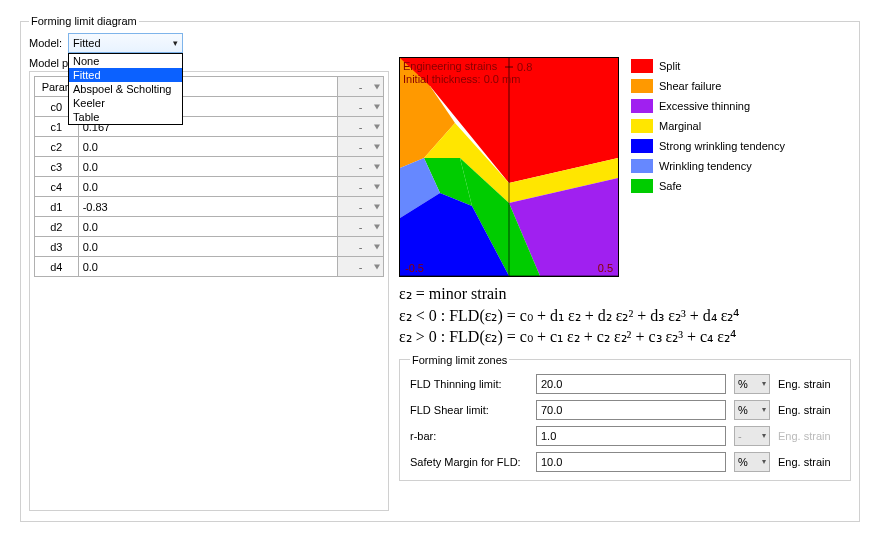 This screenshot has height=547, width=880. I want to click on legend-label: Split, so click(670, 66).